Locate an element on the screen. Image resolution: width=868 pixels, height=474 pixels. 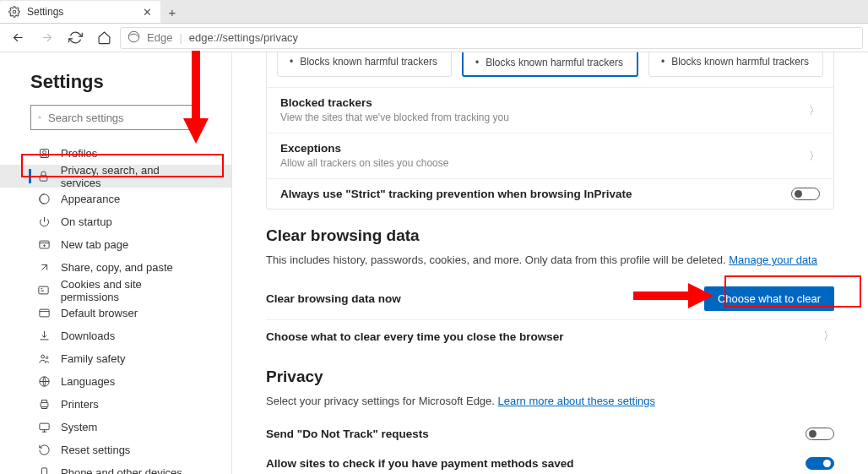
sidebar-item-label: Privacy, search, and services is located at coordinates (131, 177).